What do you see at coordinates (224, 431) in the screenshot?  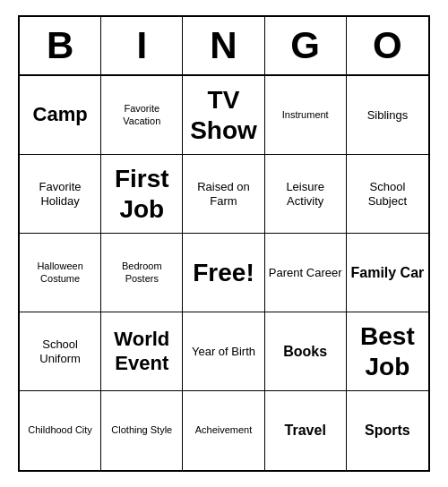 I see `bingo-cell: Acheivement` at bounding box center [224, 431].